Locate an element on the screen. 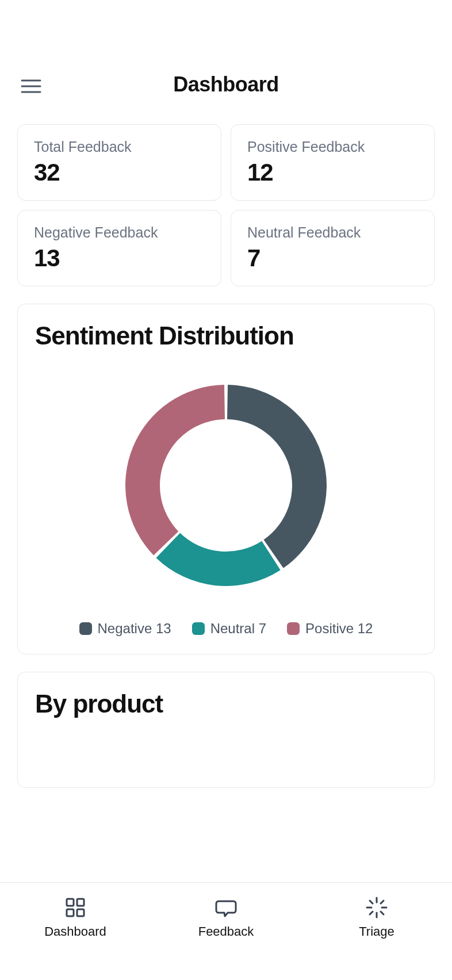  by-product-panel: By product is located at coordinates (226, 730).